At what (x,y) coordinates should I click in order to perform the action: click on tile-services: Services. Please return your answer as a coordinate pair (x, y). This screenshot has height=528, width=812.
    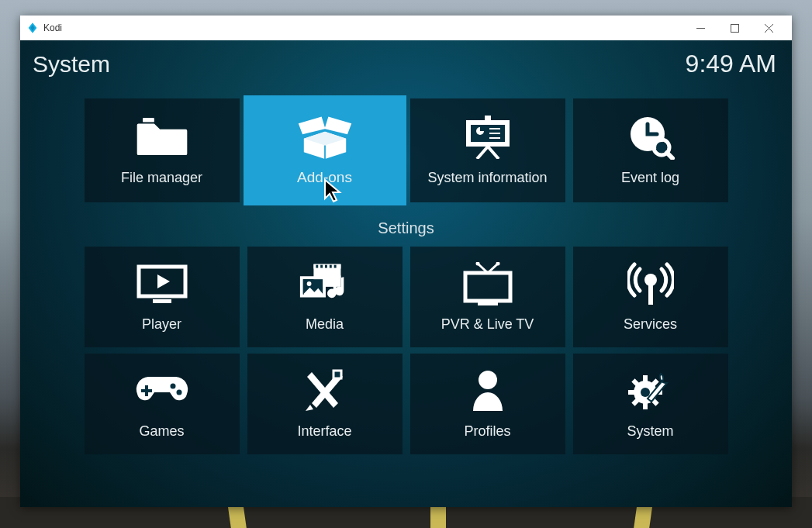
    Looking at the image, I should click on (651, 297).